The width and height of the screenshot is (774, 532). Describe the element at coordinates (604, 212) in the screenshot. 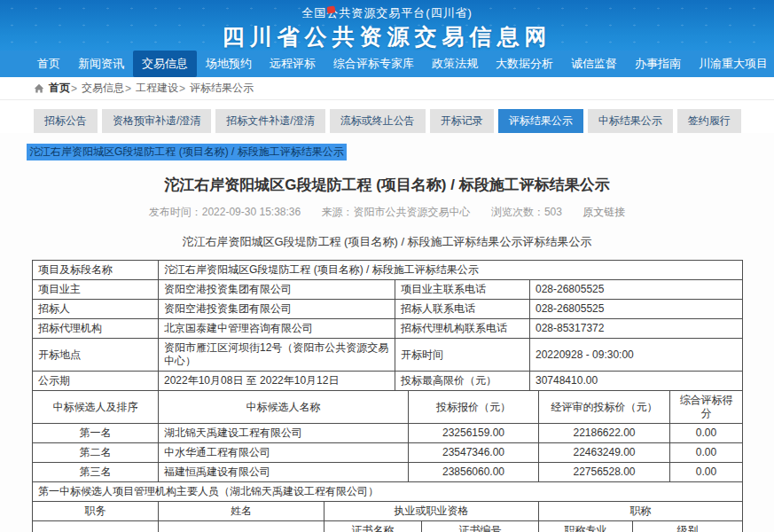

I see `original-link: 原文链接` at that location.